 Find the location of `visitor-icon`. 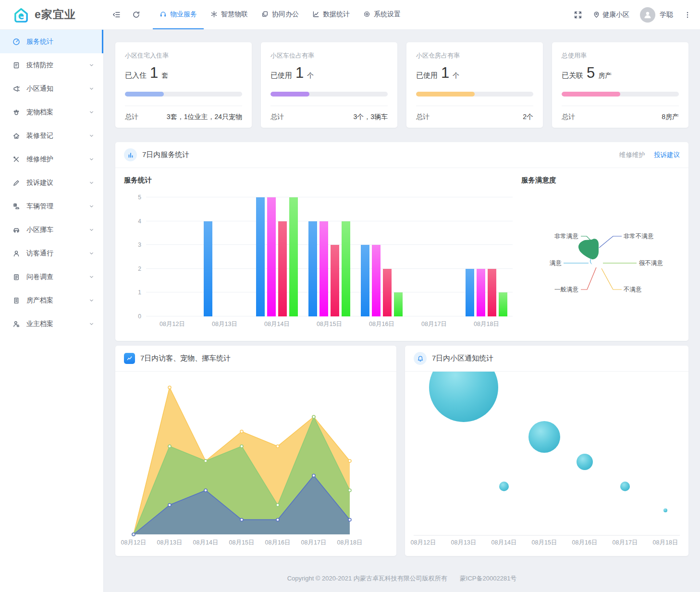

visitor-icon is located at coordinates (16, 254).